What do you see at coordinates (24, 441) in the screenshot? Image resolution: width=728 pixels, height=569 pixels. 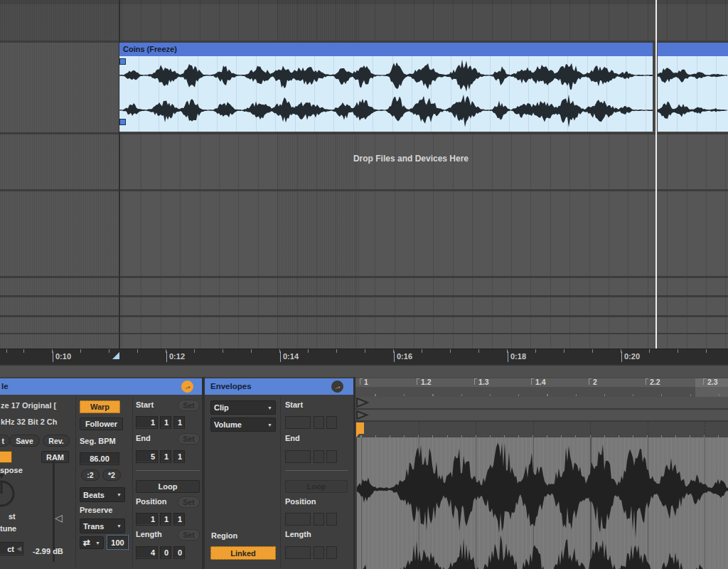 I see `save-button: Save` at bounding box center [24, 441].